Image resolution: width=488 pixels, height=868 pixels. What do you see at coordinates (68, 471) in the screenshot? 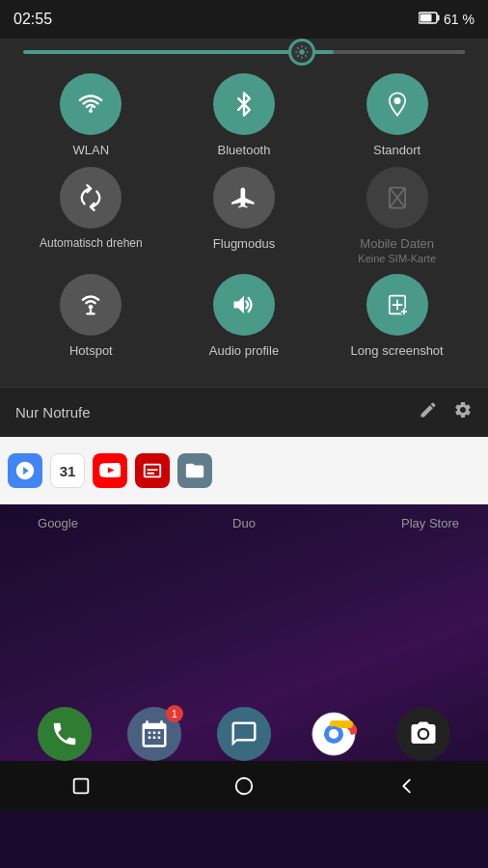
I see `app-icon-calendar: 31` at bounding box center [68, 471].